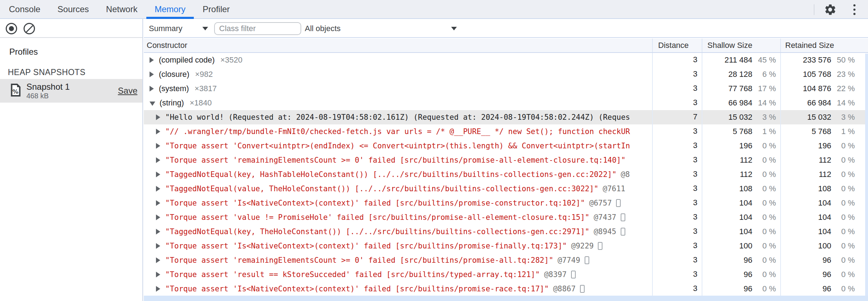 This screenshot has height=301, width=868. Describe the element at coordinates (178, 29) in the screenshot. I see `perspective-select: Summary` at that location.